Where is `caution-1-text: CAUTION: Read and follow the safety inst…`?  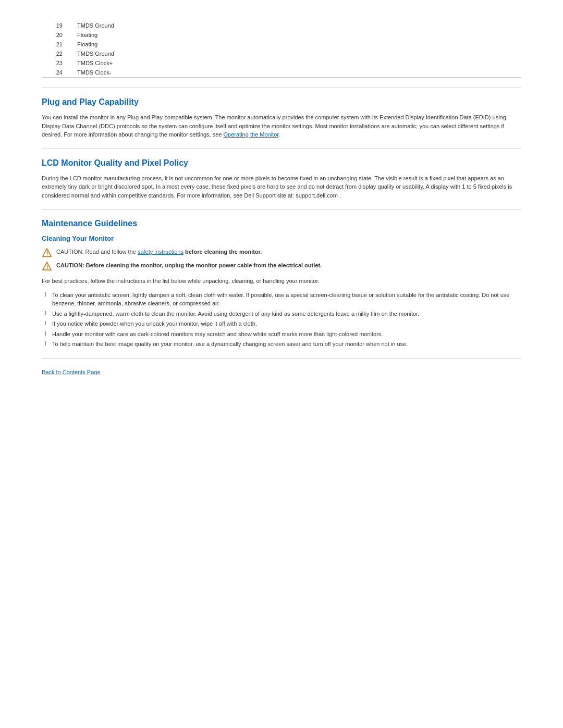
caution-1-text: CAUTION: Read and follow the safety inst… is located at coordinates (159, 252).